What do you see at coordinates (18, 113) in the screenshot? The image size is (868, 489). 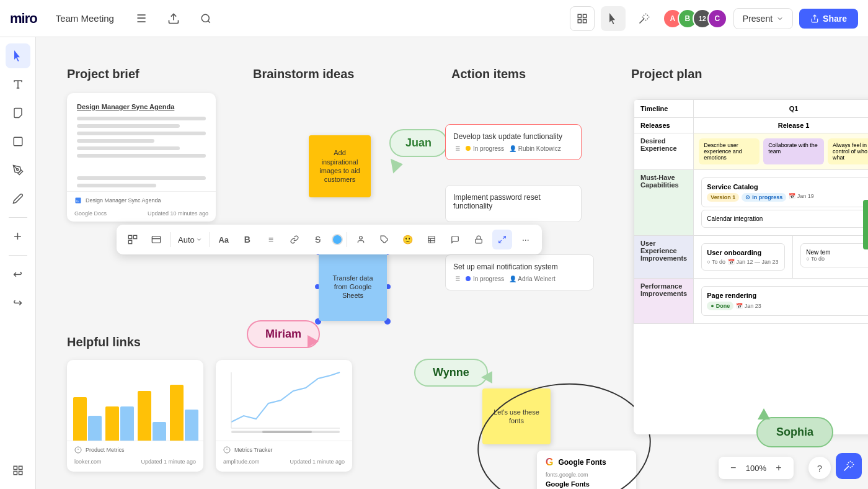 I see `sidebar-sticky-tool` at bounding box center [18, 113].